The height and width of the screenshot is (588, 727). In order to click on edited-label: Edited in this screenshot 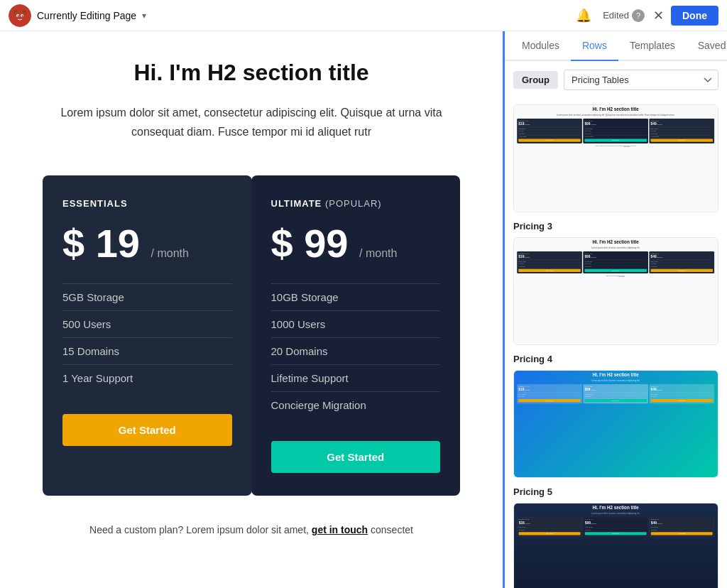, I will do `click(616, 16)`.